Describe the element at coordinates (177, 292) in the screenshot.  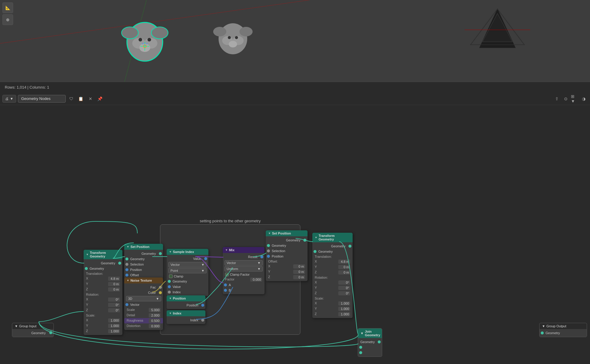
I see `si-index-label: Index` at that location.